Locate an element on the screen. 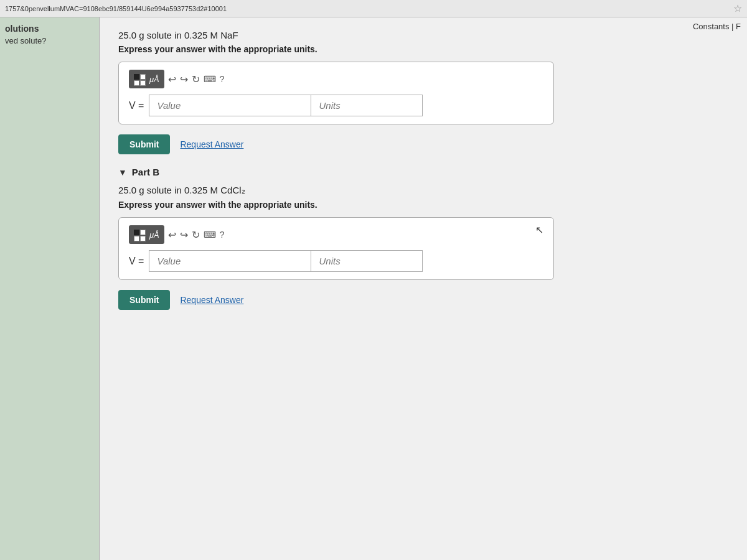 The width and height of the screenshot is (747, 560). part-b-arrow: ▼ is located at coordinates (123, 172).